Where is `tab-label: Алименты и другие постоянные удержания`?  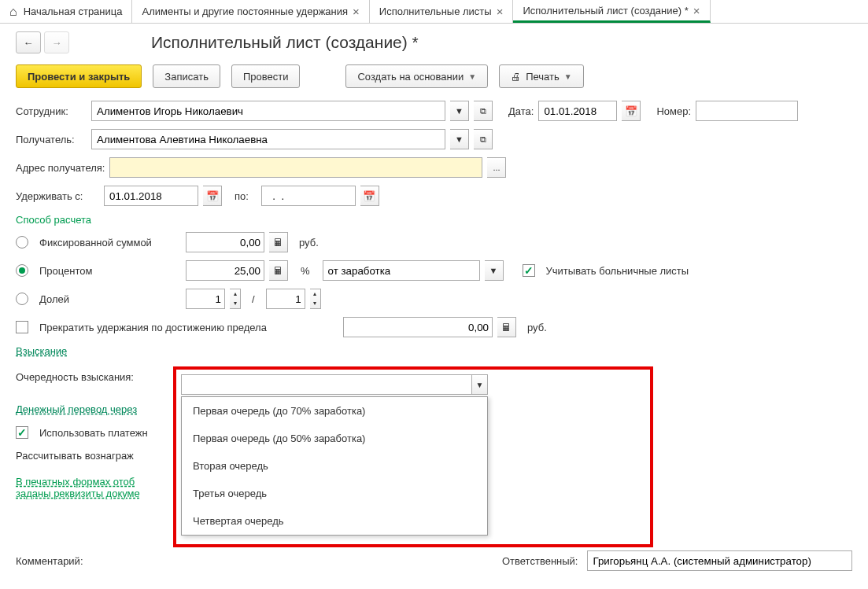
tab-label: Алименты и другие постоянные удержания is located at coordinates (245, 11).